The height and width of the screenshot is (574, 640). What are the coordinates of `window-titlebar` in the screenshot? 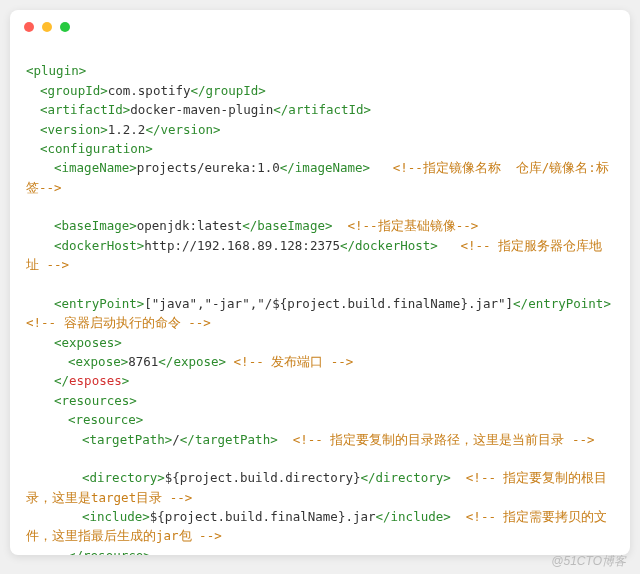 It's located at (320, 24).